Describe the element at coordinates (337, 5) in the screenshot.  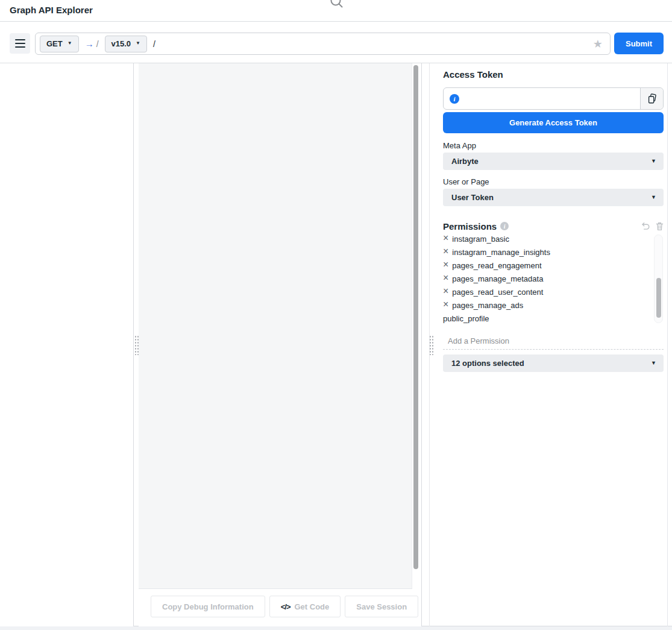
I see `search-icon` at that location.